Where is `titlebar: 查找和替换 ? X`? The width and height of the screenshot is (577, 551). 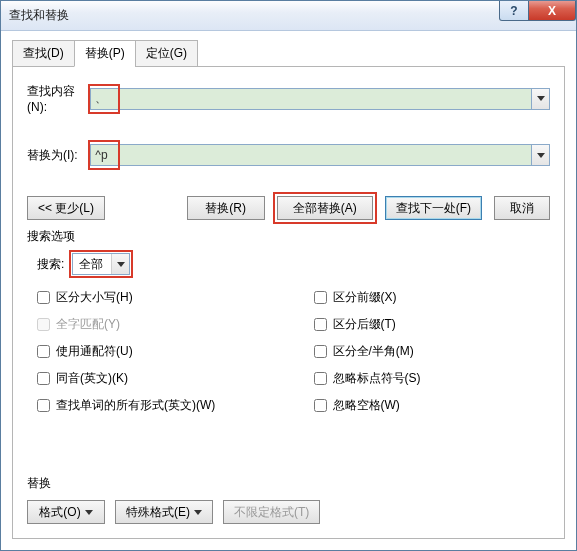 titlebar: 查找和替换 ? X is located at coordinates (288, 16).